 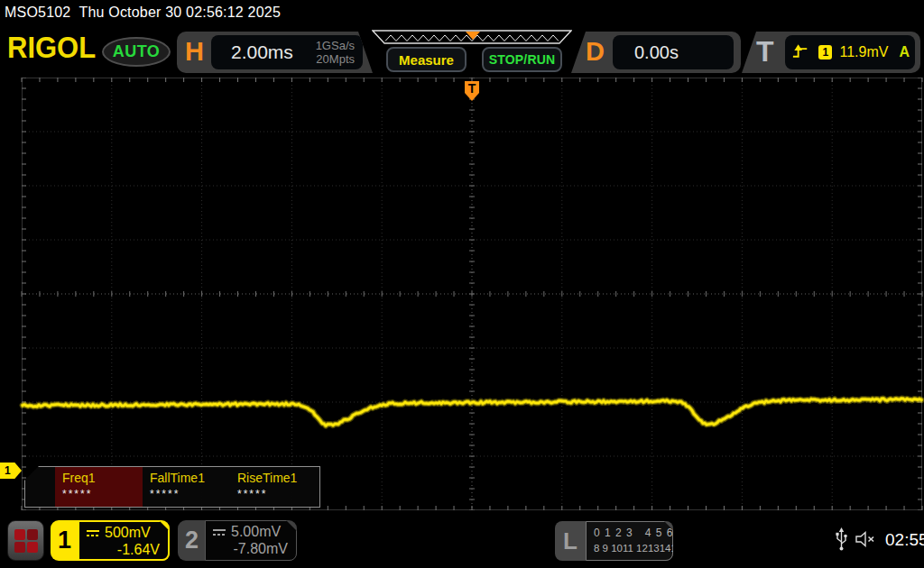 What do you see at coordinates (26, 541) in the screenshot?
I see `grid-menu-icon` at bounding box center [26, 541].